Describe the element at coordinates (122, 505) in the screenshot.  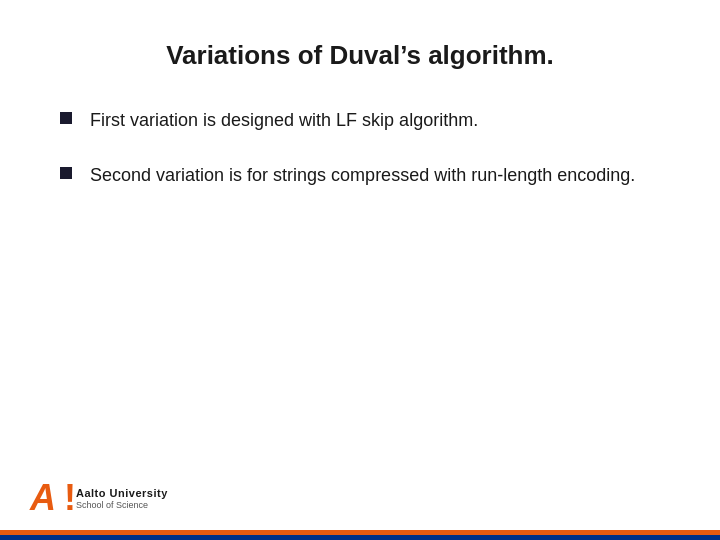
I see `logo-school-name: School of Science` at that location.